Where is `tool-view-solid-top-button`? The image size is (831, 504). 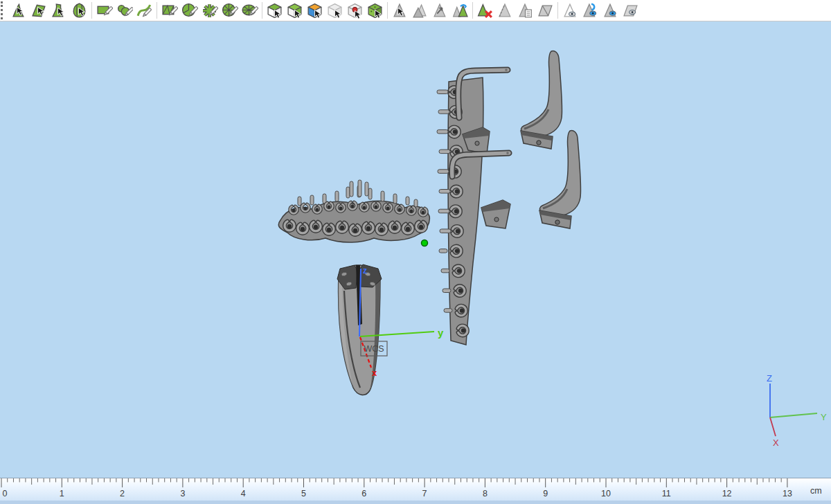 tool-view-solid-top-button is located at coordinates (274, 11).